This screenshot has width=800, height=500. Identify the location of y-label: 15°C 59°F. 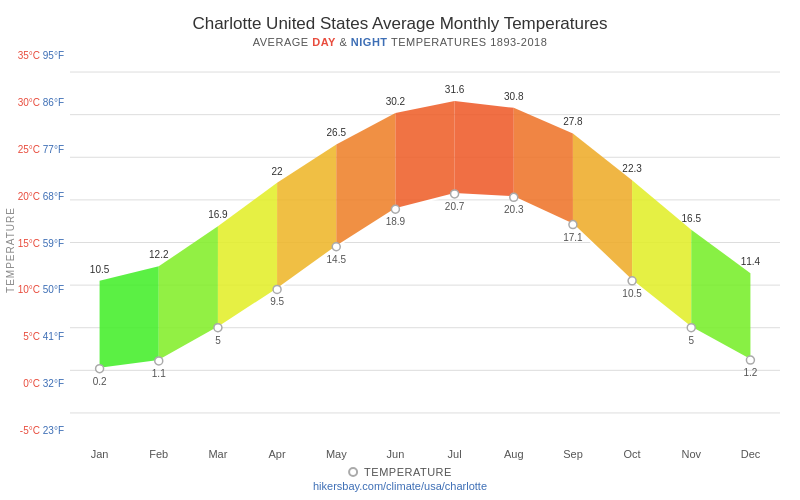
(41, 242).